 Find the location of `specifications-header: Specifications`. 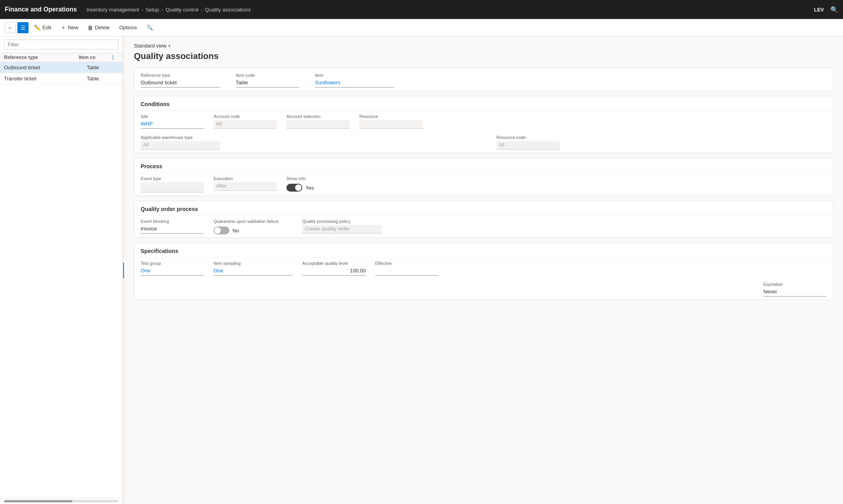

specifications-header: Specifications is located at coordinates (484, 250).